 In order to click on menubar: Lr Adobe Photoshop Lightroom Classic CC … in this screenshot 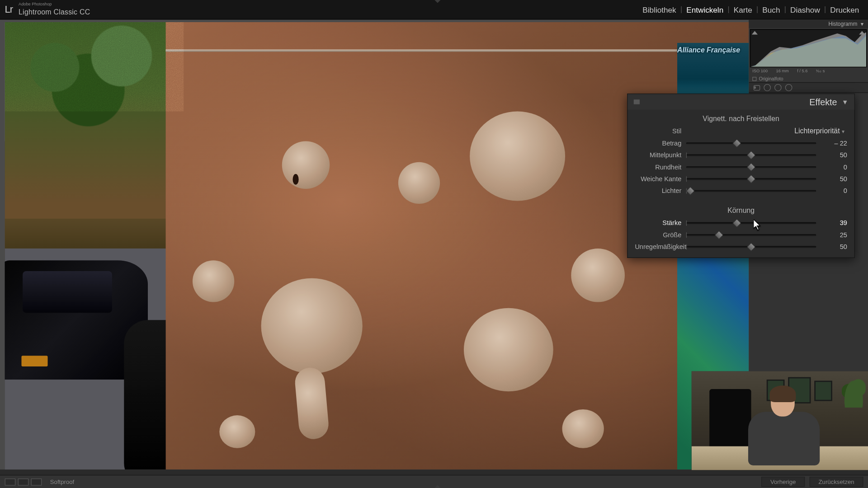, I will do `click(434, 10)`.